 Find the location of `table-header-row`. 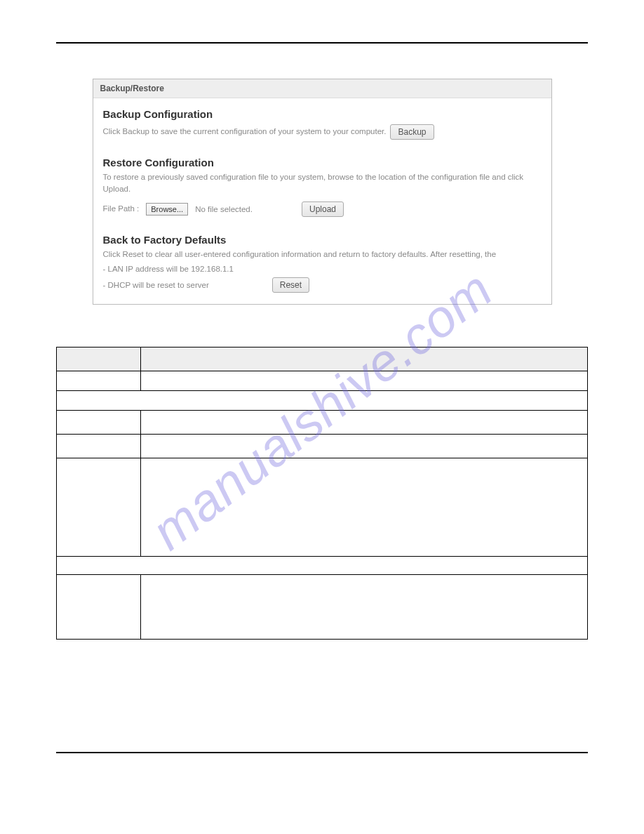

table-header-row is located at coordinates (323, 359).